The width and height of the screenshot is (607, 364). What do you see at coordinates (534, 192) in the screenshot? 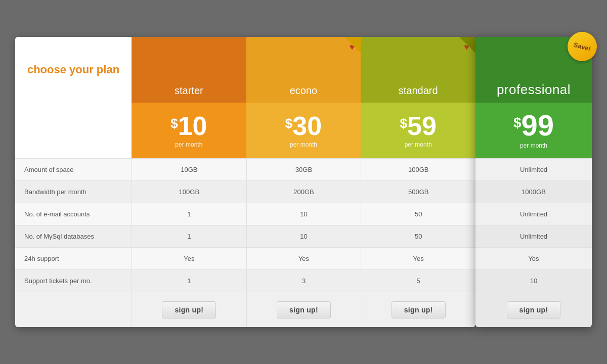
I see `pro-bandwidth-value: 1000GB` at bounding box center [534, 192].